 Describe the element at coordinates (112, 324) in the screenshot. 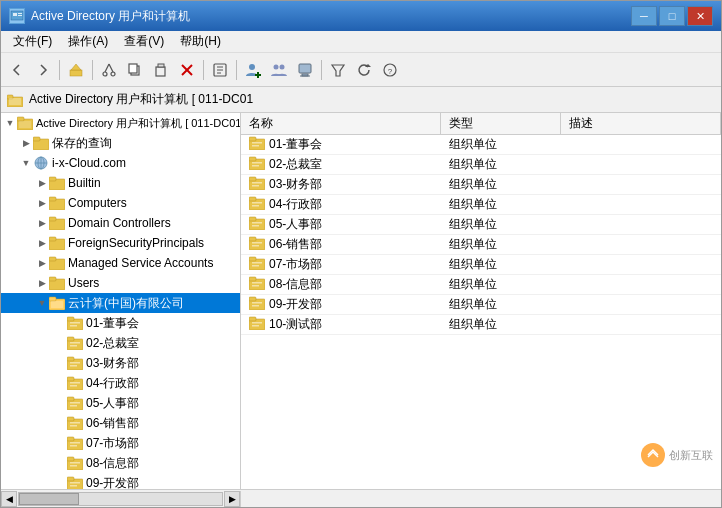

I see `ou01-label: 01-董事会` at that location.